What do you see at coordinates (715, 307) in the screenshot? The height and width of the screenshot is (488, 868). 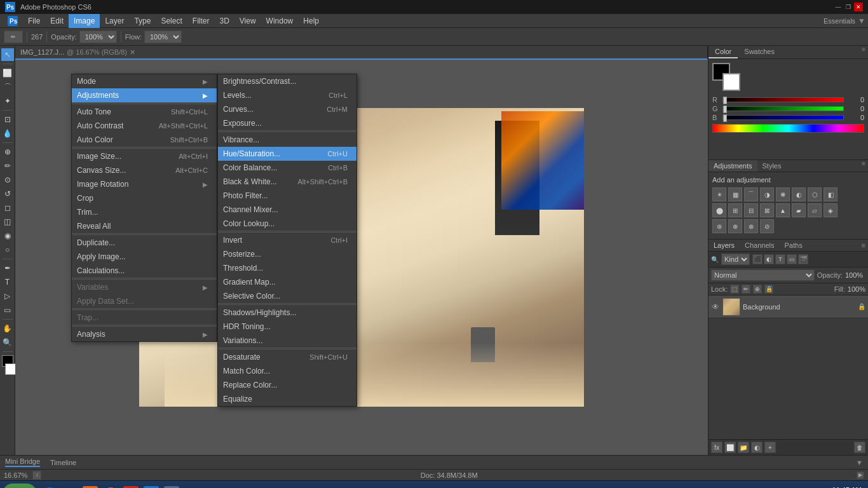 I see `layer-visibility-toggle: 👁` at bounding box center [715, 307].